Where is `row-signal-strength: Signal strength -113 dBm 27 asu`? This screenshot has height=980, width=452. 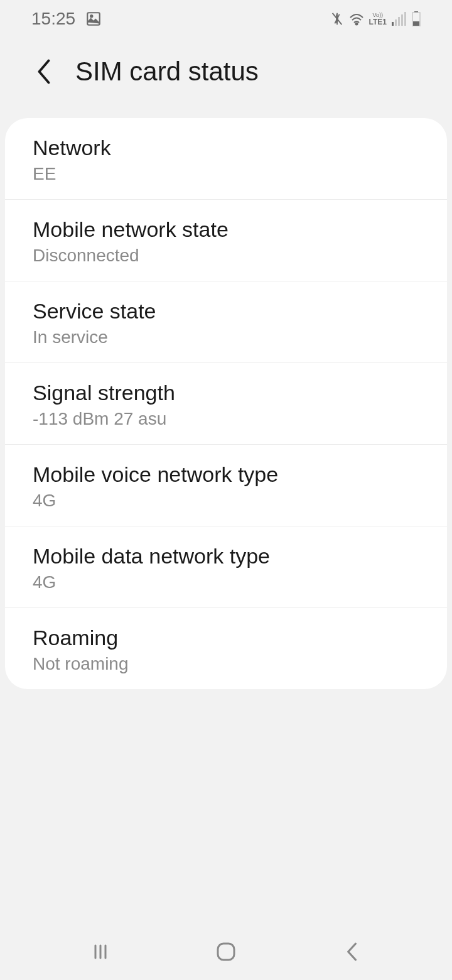 row-signal-strength: Signal strength -113 dBm 27 asu is located at coordinates (226, 404).